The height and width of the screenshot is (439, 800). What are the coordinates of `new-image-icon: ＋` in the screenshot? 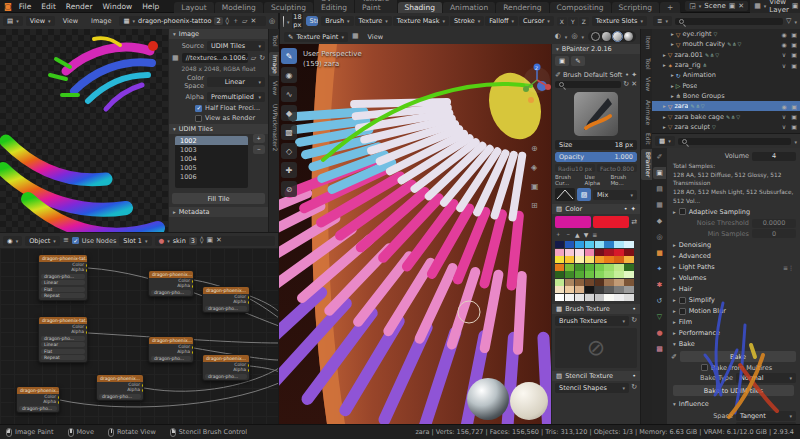 It's located at (236, 22).